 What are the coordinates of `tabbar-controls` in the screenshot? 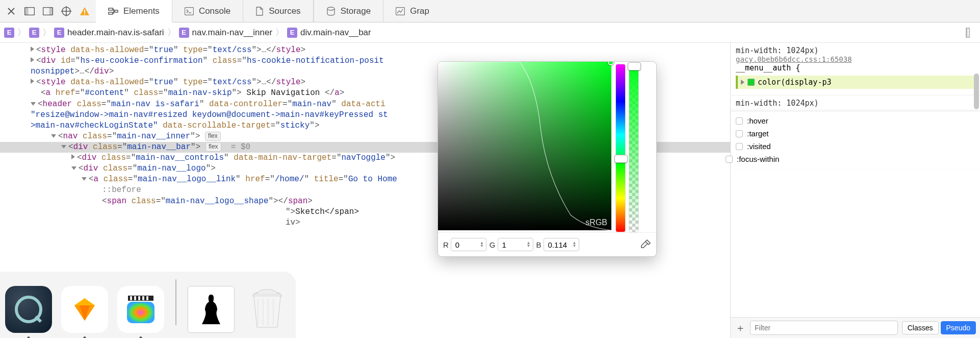 It's located at (48, 11).